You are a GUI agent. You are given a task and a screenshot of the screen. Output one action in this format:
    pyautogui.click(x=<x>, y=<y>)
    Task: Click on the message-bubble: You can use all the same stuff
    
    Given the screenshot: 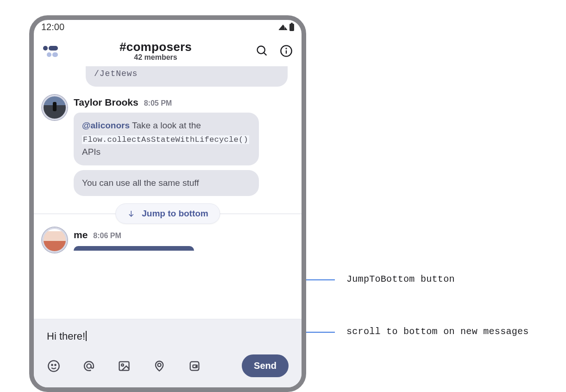 What is the action you would take?
    pyautogui.click(x=166, y=183)
    